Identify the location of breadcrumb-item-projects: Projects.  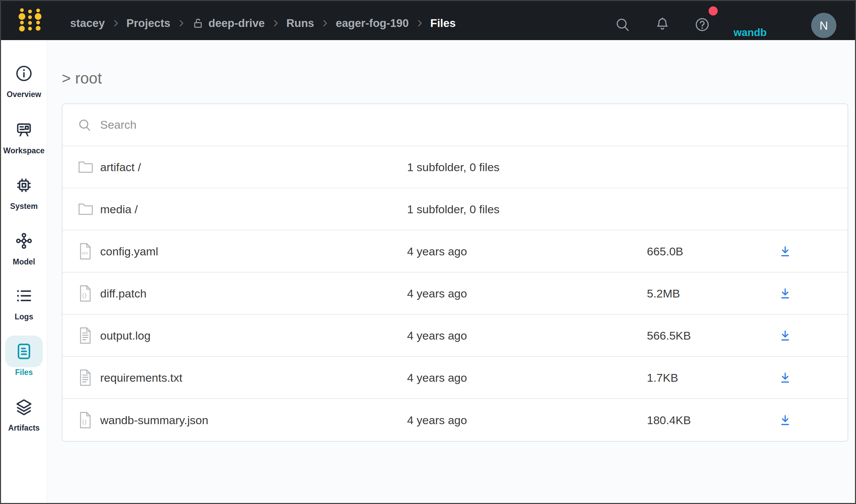
(148, 23).